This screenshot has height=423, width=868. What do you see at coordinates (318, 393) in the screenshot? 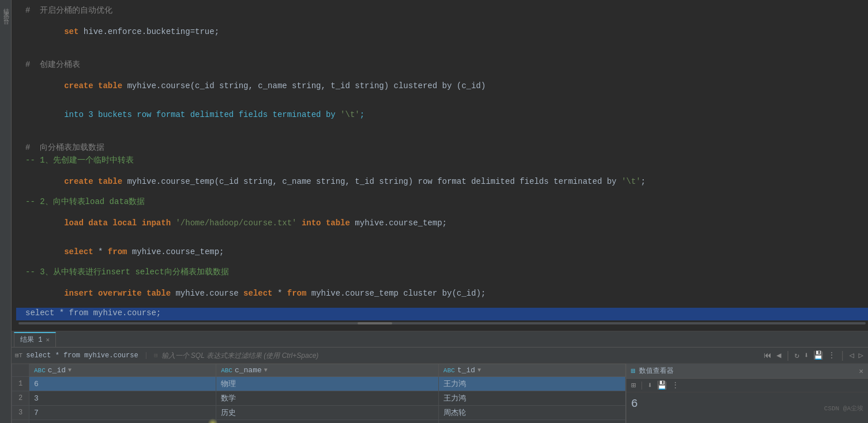
I see `data-table-area: ABC c_id ▼ ABC c_name ▼` at bounding box center [318, 393].